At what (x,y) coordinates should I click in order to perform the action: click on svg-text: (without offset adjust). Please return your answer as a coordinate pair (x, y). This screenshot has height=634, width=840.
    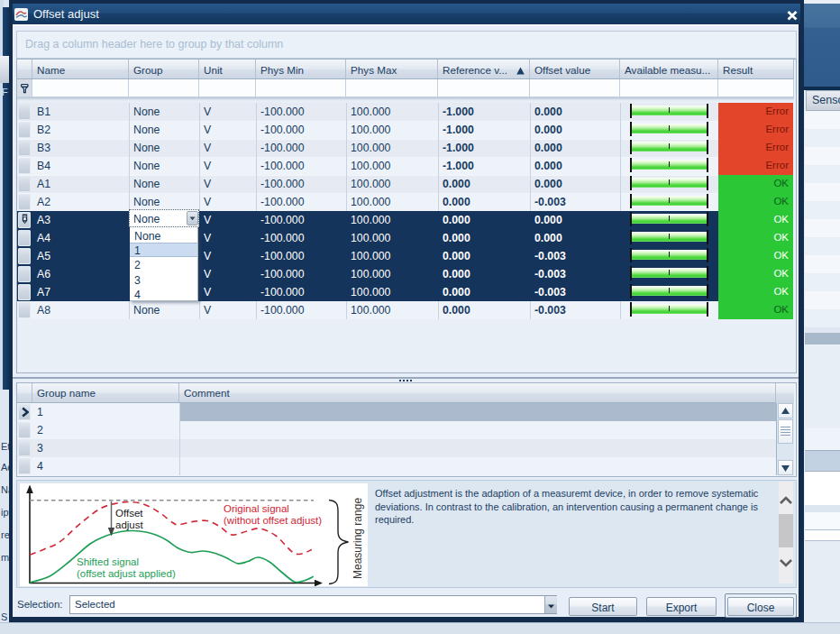
    Looking at the image, I should click on (272, 520).